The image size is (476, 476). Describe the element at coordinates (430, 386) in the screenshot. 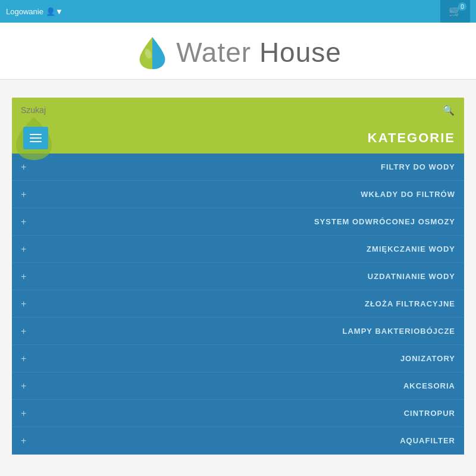

I see `category-item-label: AKCESORIA` at that location.